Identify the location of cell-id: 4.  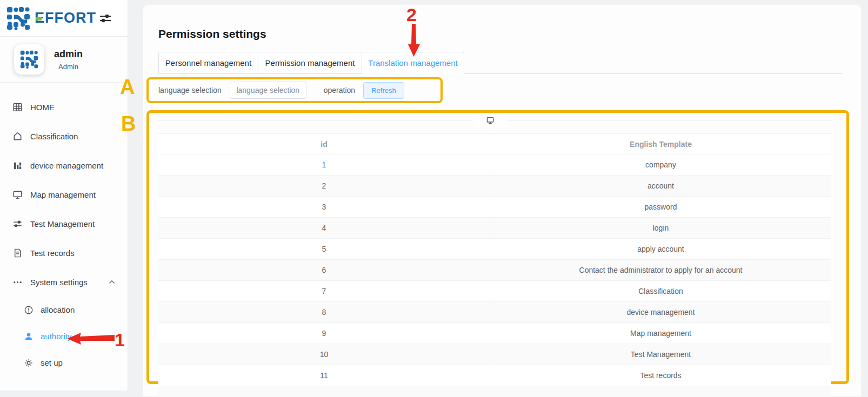
(324, 228).